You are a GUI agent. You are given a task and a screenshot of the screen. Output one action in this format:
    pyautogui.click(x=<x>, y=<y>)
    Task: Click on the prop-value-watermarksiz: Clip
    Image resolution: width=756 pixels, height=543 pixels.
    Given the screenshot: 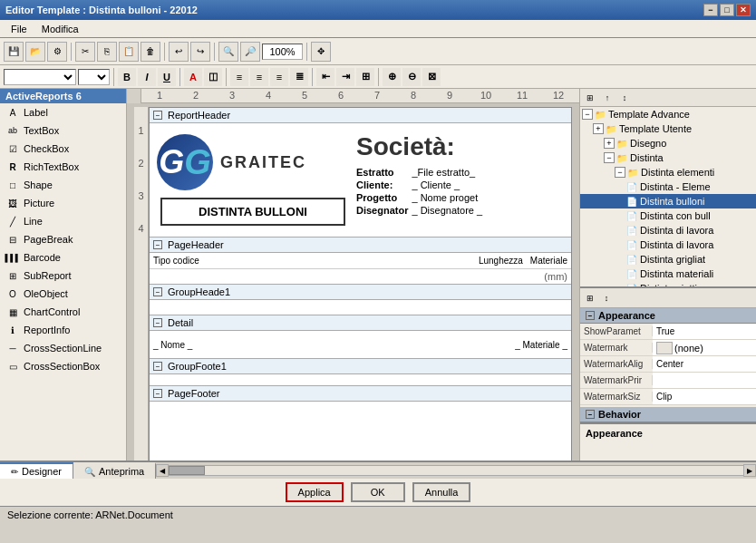 What is the action you would take?
    pyautogui.click(x=704, y=397)
    